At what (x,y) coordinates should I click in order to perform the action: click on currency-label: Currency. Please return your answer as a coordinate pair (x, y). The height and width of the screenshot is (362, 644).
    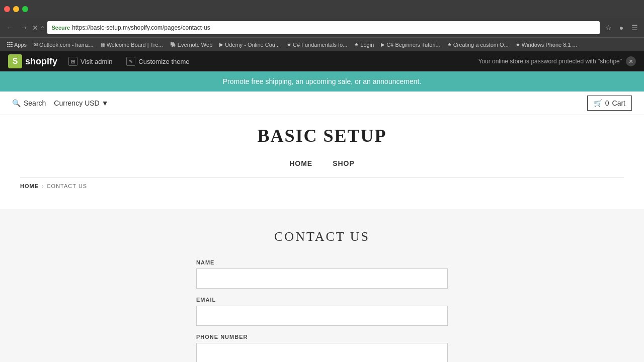
    Looking at the image, I should click on (68, 103).